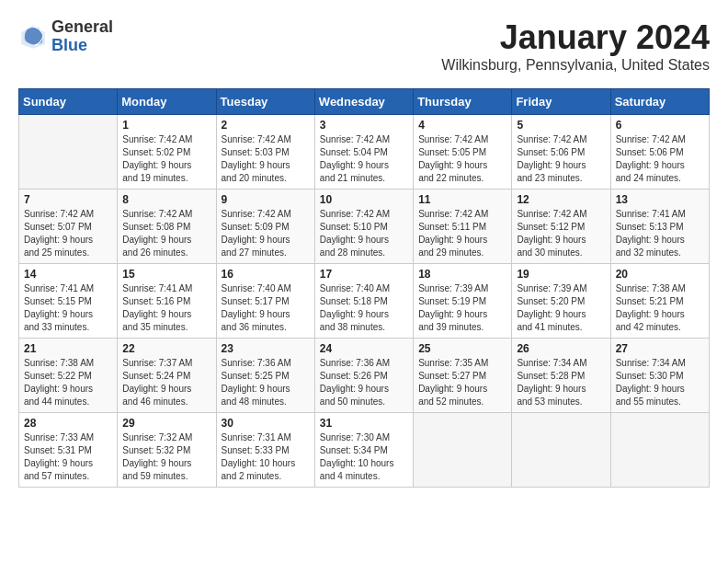  What do you see at coordinates (166, 308) in the screenshot?
I see `day-info: Sunrise: 7:41 AM Sunset: 5:16 PM Dayligh…` at bounding box center [166, 308].